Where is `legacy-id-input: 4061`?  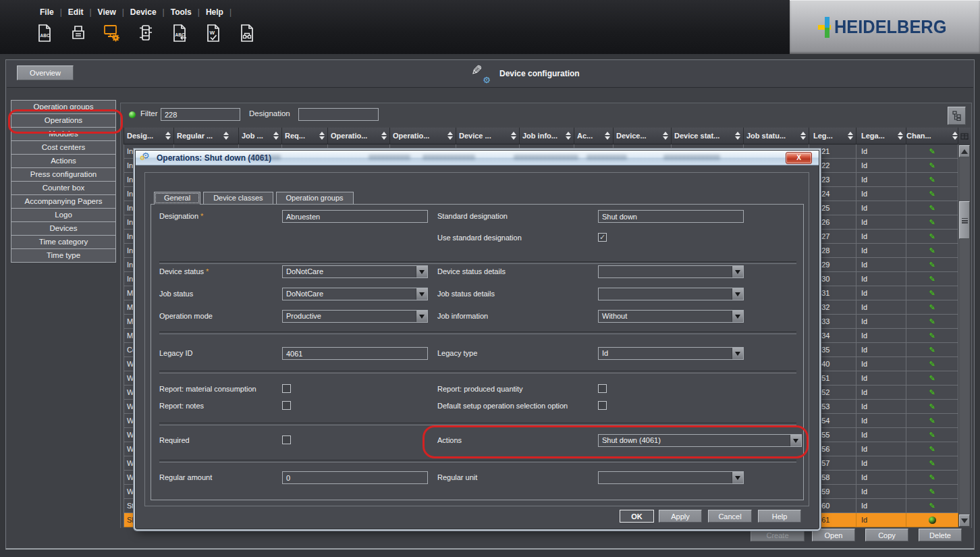 legacy-id-input: 4061 is located at coordinates (355, 354).